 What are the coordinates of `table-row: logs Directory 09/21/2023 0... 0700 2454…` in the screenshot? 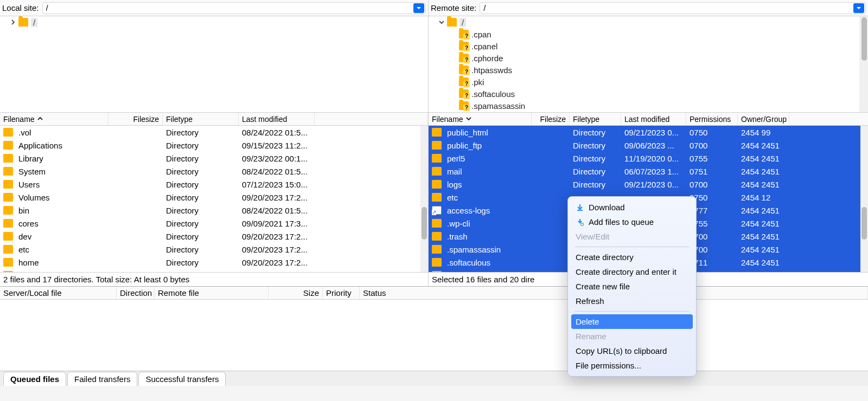 It's located at (644, 184).